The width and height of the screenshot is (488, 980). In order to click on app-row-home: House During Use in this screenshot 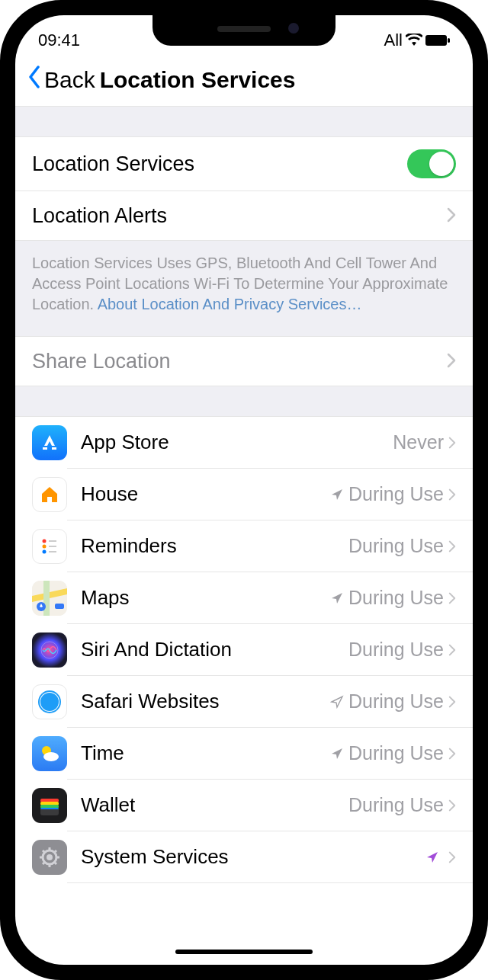, I will do `click(244, 495)`.